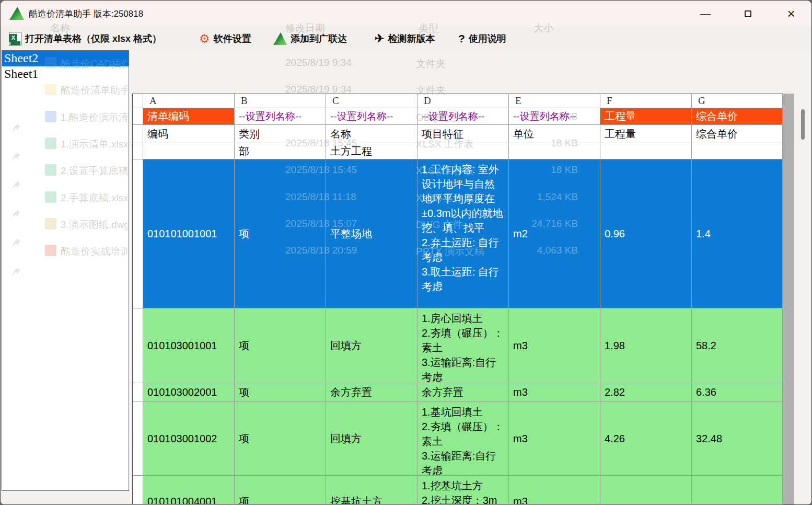 This screenshot has height=505, width=812. What do you see at coordinates (458, 439) in the screenshot?
I see `table-row: 010103001002 项 回填方 1.基坑回填土 2.夯填（碾压）：素土 3…` at bounding box center [458, 439].